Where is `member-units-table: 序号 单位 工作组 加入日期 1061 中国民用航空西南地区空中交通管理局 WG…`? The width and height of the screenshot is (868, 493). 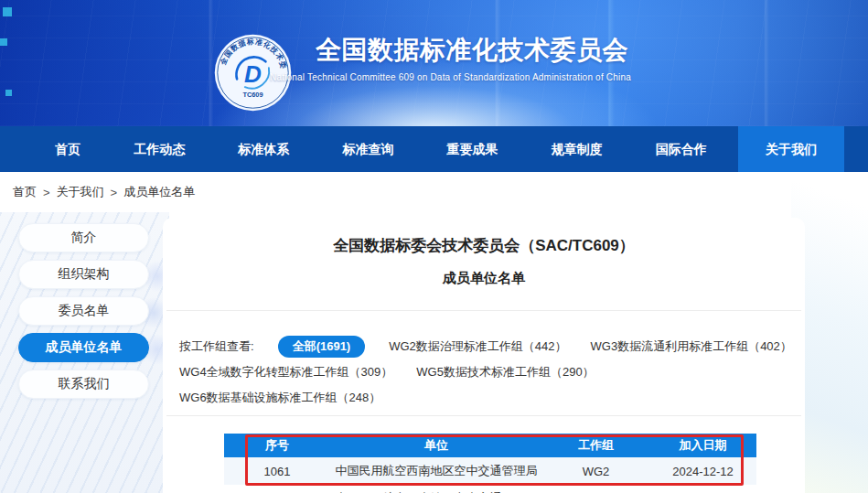
member-units-table: 序号 单位 工作组 加入日期 1061 中国民用航空西南地区空中交通管理局 WG… is located at coordinates (490, 463).